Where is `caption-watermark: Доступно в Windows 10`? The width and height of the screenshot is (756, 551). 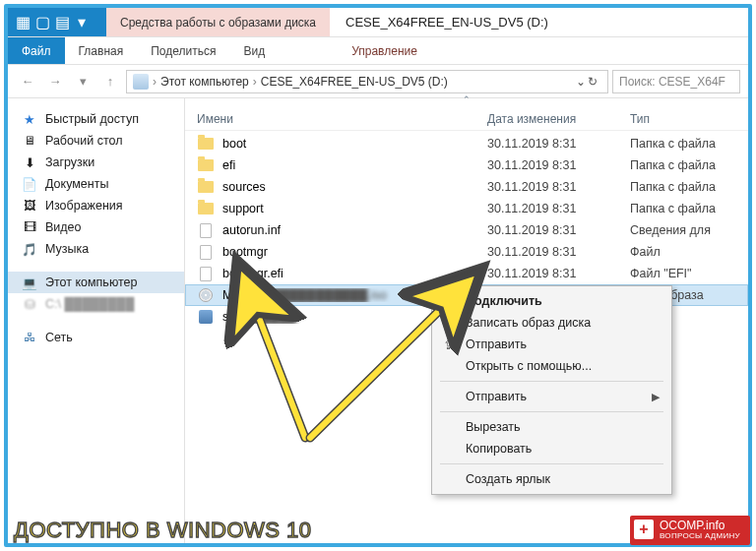 caption-watermark: Доступно в Windows 10 is located at coordinates (163, 530).